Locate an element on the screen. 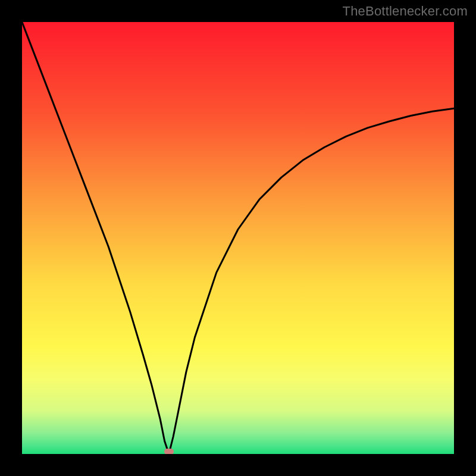 This screenshot has height=476, width=476. watermark-text: TheBottlenecker.com is located at coordinates (405, 11).